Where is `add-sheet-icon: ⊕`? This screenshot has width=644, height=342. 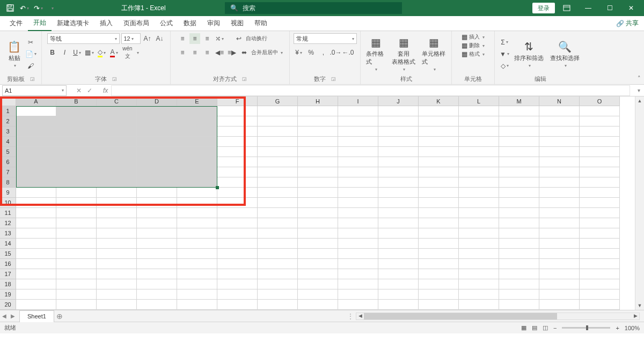
add-sheet-icon: ⊕ is located at coordinates (60, 316).